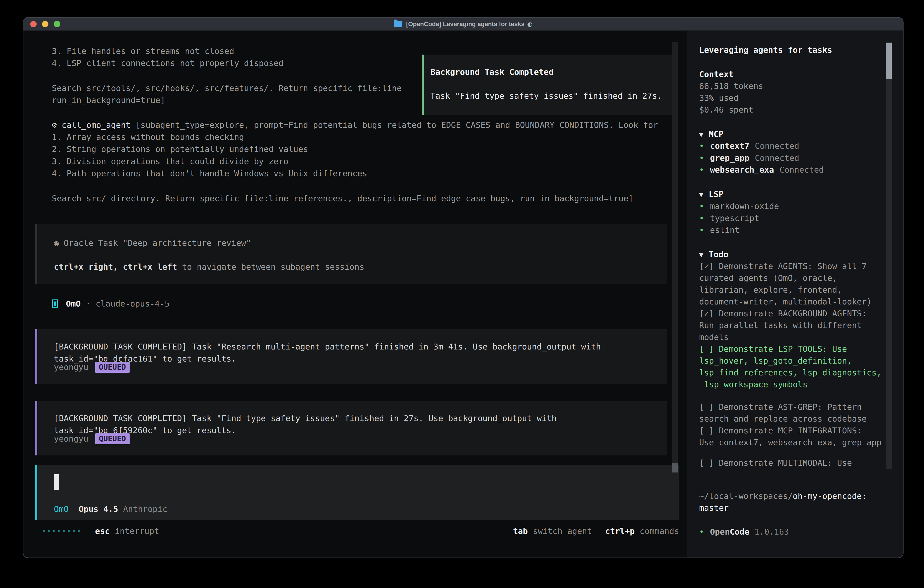 Image resolution: width=924 pixels, height=588 pixels. Describe the element at coordinates (463, 24) in the screenshot. I see `window-title: [OpenCode] Leveraging agents for tasks◐` at that location.